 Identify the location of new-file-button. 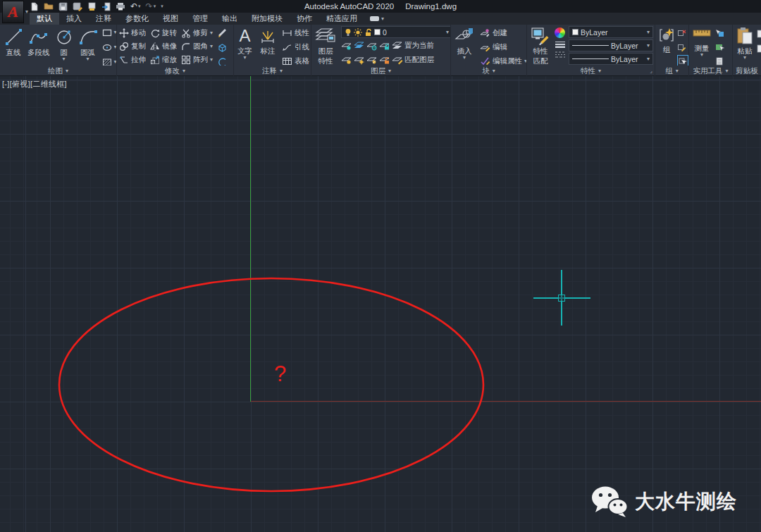
(34, 6).